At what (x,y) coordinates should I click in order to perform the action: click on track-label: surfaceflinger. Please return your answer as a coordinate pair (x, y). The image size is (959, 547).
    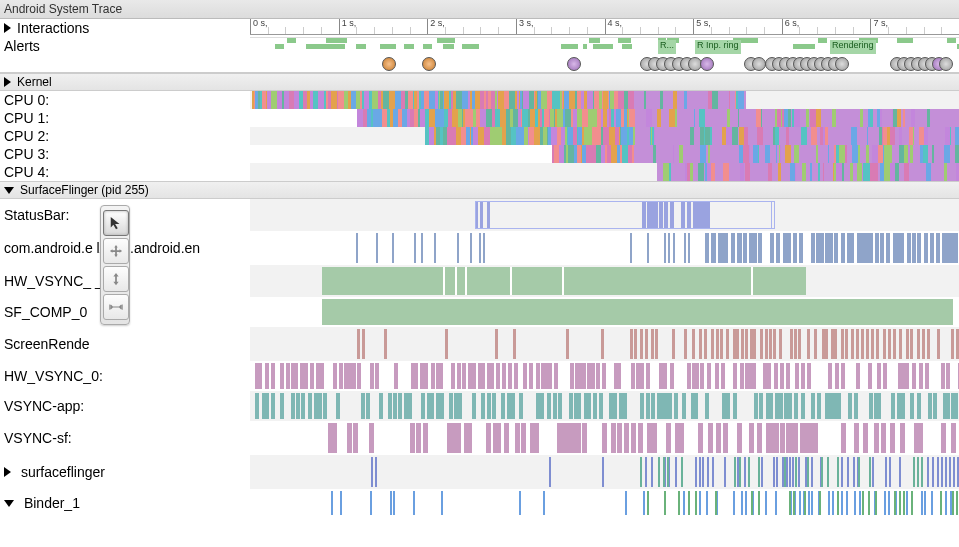
    Looking at the image, I should click on (125, 472).